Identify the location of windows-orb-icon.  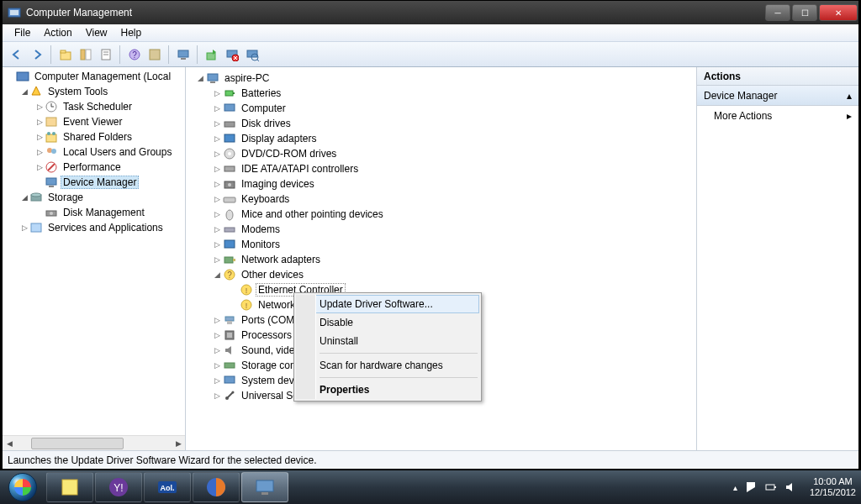
(23, 487).